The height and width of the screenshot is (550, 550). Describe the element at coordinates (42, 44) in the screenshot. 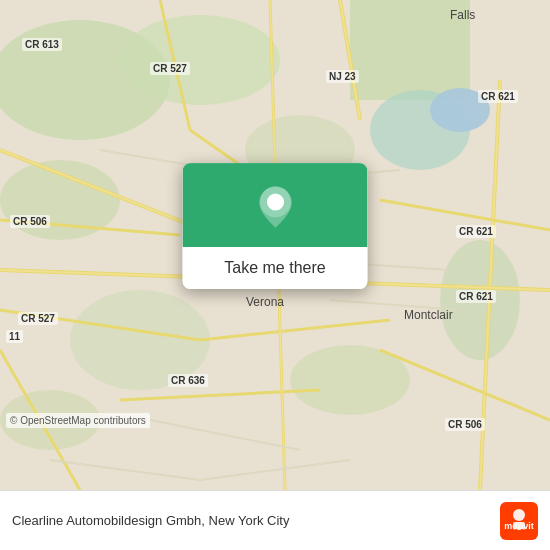

I see `road-label-cr613: CR 613` at that location.